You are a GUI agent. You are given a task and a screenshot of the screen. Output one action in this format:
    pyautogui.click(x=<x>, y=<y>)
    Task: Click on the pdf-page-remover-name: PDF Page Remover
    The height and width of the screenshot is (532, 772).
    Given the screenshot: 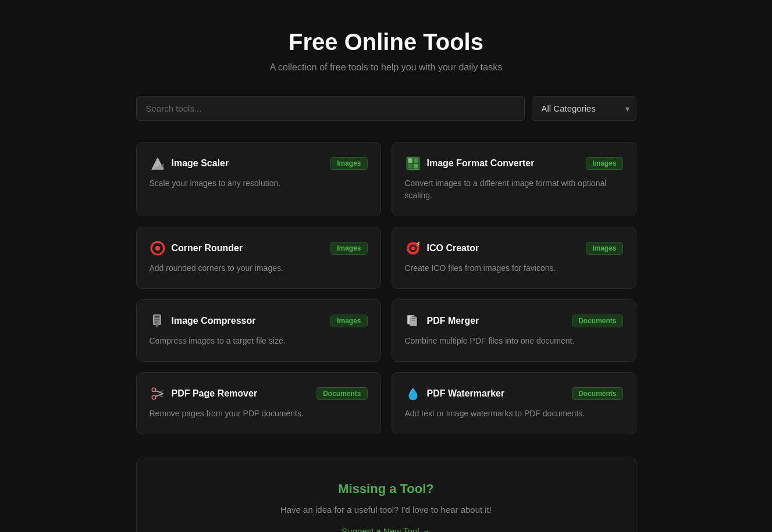 What is the action you would take?
    pyautogui.click(x=215, y=394)
    